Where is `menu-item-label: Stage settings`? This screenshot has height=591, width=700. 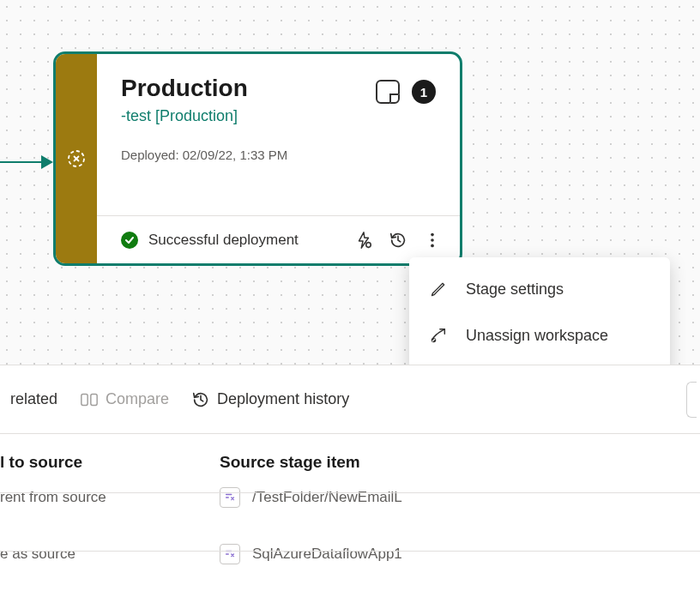 menu-item-label: Stage settings is located at coordinates (515, 290).